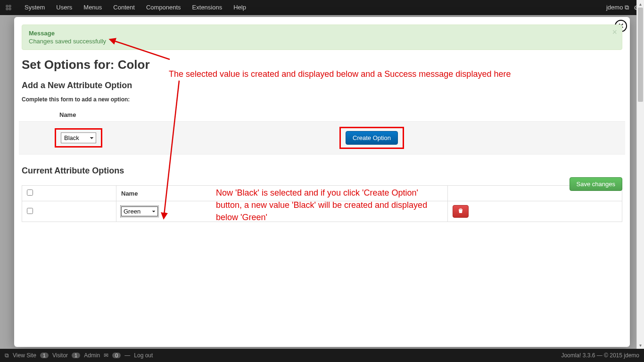  Describe the element at coordinates (322, 33) in the screenshot. I see `alert-title: Message` at that location.